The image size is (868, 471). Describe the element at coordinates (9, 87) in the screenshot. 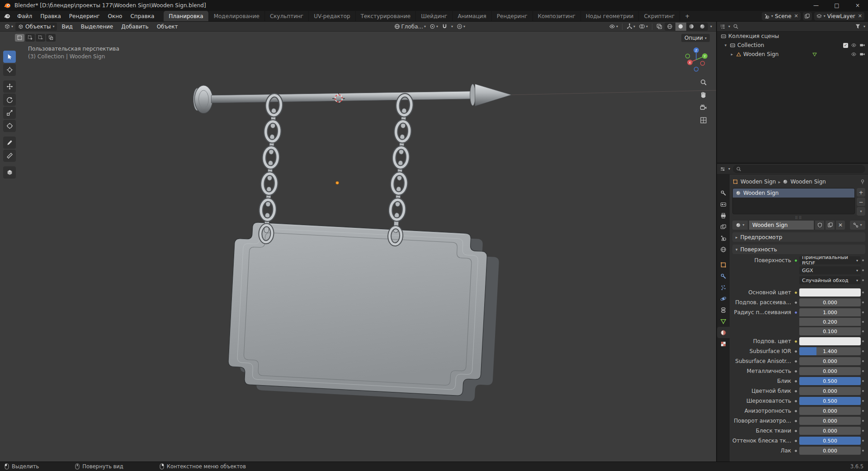

I see `tool-move` at that location.